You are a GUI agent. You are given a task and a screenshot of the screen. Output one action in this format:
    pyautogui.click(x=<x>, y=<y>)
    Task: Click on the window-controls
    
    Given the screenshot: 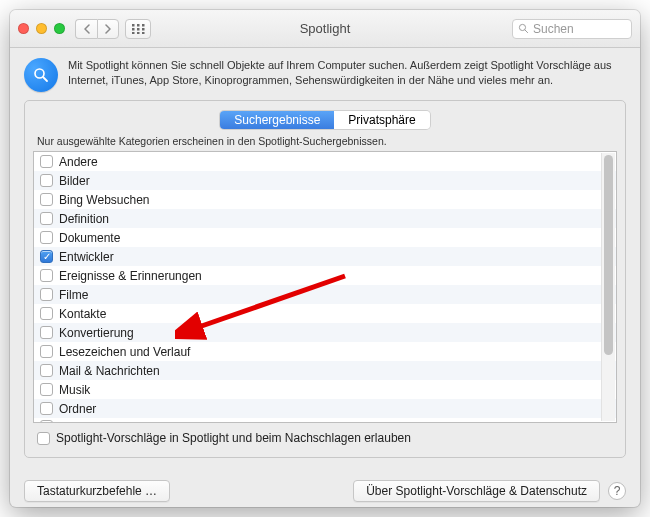 What is the action you would take?
    pyautogui.click(x=42, y=28)
    